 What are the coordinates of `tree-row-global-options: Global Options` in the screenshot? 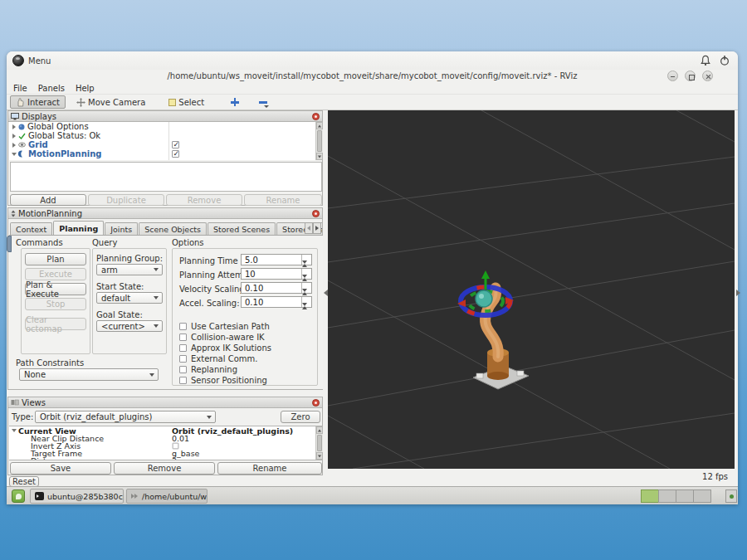 It's located at (166, 126).